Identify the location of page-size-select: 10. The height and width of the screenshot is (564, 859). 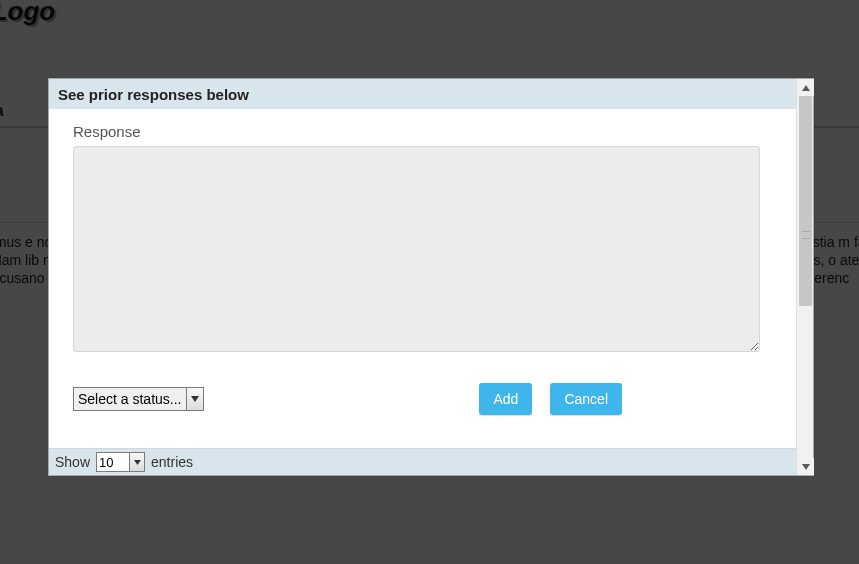
(120, 462).